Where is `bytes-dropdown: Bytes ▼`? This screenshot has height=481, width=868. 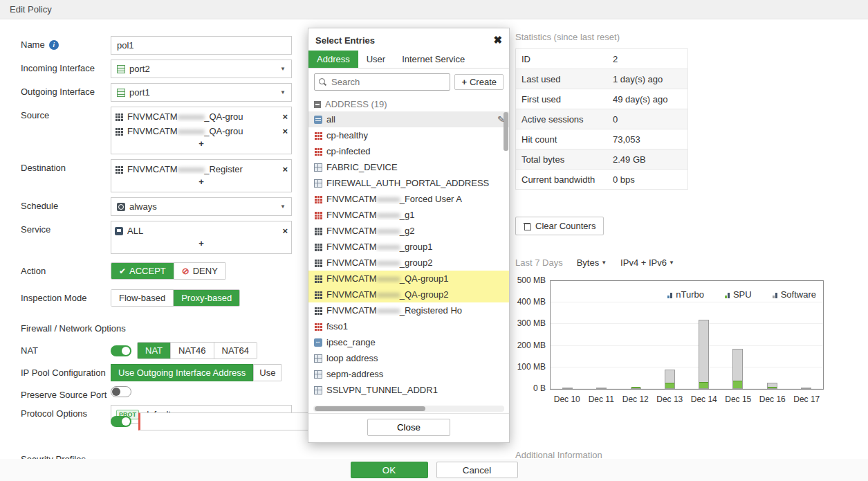
bytes-dropdown: Bytes ▼ is located at coordinates (592, 263).